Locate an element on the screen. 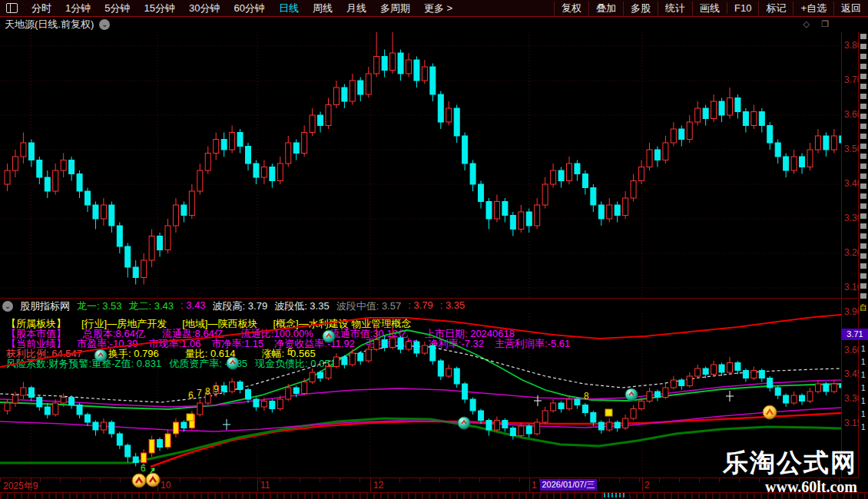  right-tools: 复权叠加多股统计画线F10标记+自选返回 is located at coordinates (711, 8).